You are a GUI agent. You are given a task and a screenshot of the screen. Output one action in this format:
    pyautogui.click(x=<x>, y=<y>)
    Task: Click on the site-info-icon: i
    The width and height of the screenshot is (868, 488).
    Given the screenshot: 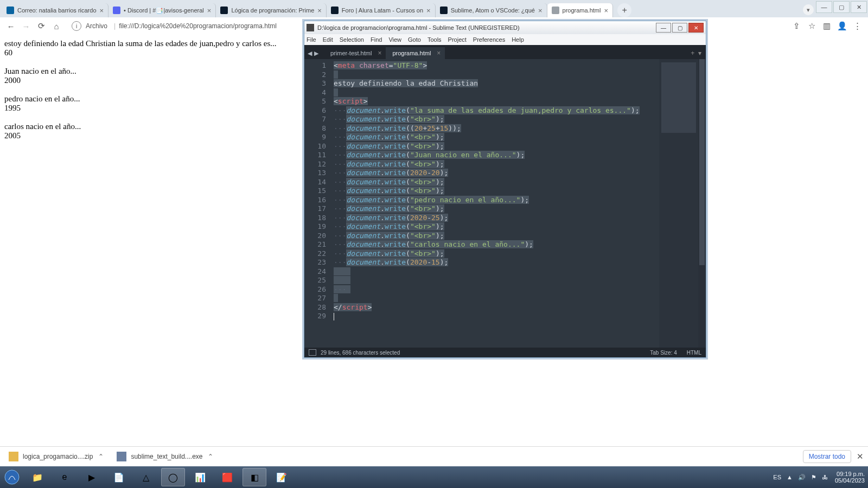 What is the action you would take?
    pyautogui.click(x=76, y=26)
    